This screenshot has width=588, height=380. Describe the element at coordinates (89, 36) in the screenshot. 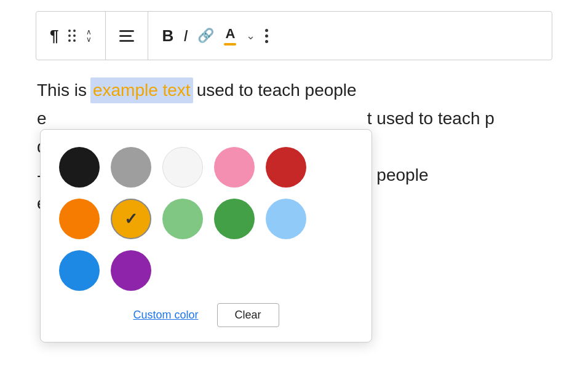

I see `move-updown-button: ∧ ∨` at that location.